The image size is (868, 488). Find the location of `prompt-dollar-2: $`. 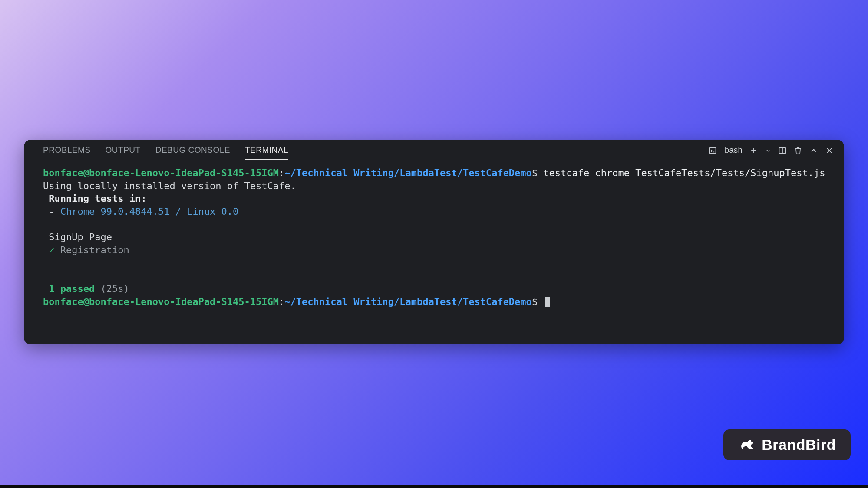

prompt-dollar-2: $ is located at coordinates (535, 302).